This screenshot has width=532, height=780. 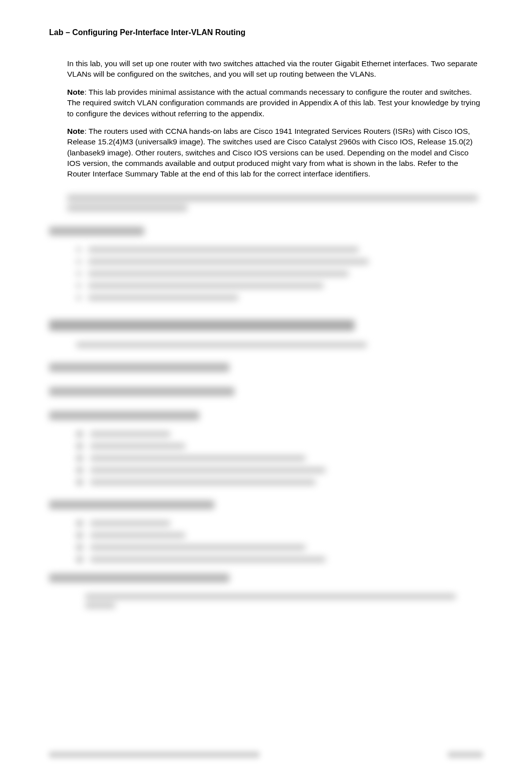 What do you see at coordinates (465, 755) in the screenshot?
I see `footer-right` at bounding box center [465, 755].